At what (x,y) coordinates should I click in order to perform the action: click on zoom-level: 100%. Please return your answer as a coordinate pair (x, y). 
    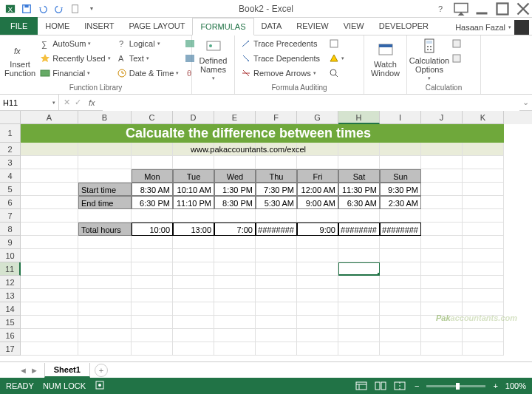
    Looking at the image, I should click on (516, 386).